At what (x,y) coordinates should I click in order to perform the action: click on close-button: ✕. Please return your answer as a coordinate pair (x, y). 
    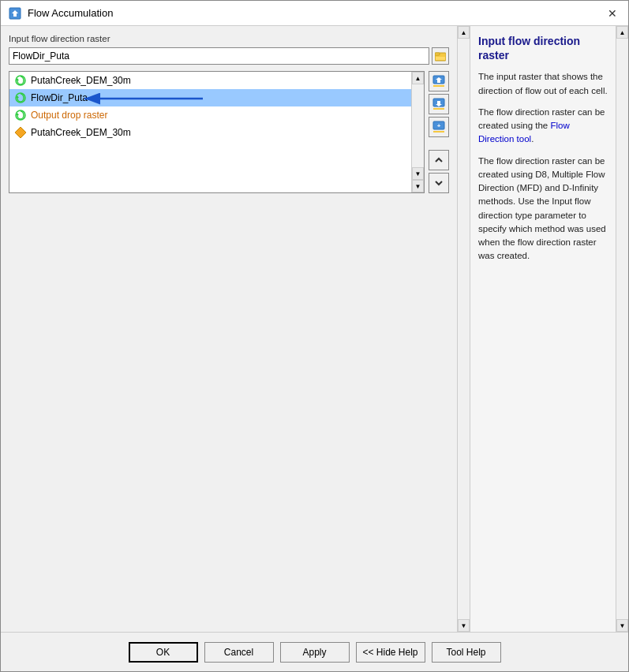
    Looking at the image, I should click on (612, 13).